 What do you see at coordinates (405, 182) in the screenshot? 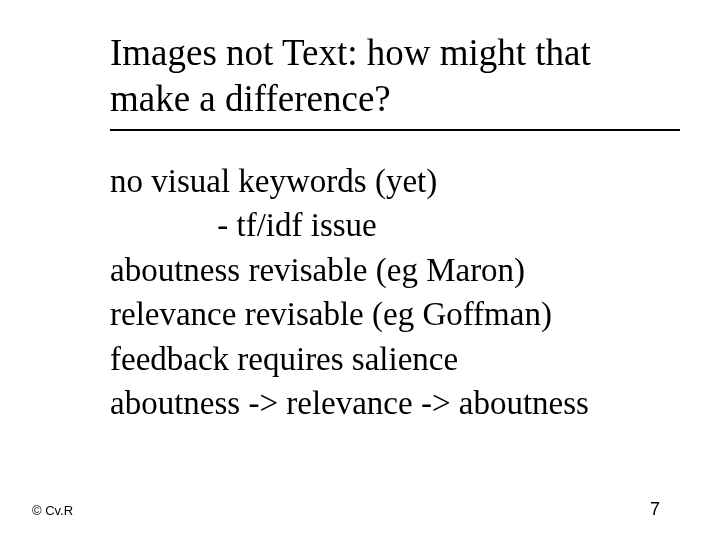
I see `body-line: no visual keywords (yet)` at bounding box center [405, 182].